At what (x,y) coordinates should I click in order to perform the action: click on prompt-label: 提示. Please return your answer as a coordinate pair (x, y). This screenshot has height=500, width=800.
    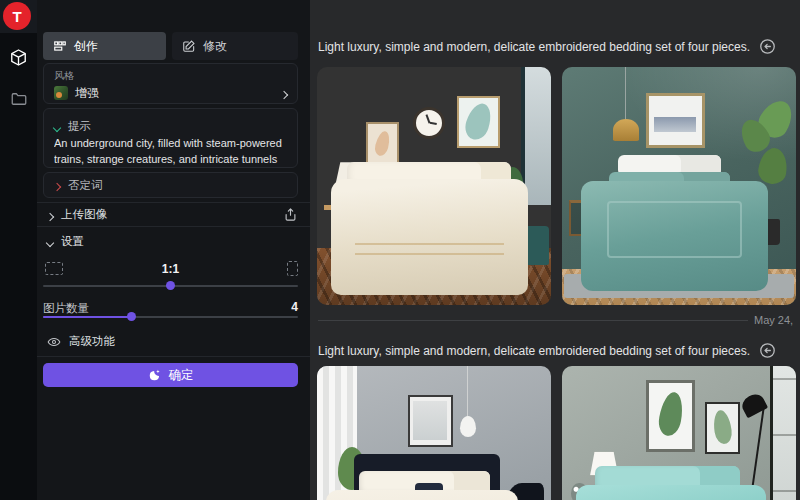
    Looking at the image, I should click on (80, 126).